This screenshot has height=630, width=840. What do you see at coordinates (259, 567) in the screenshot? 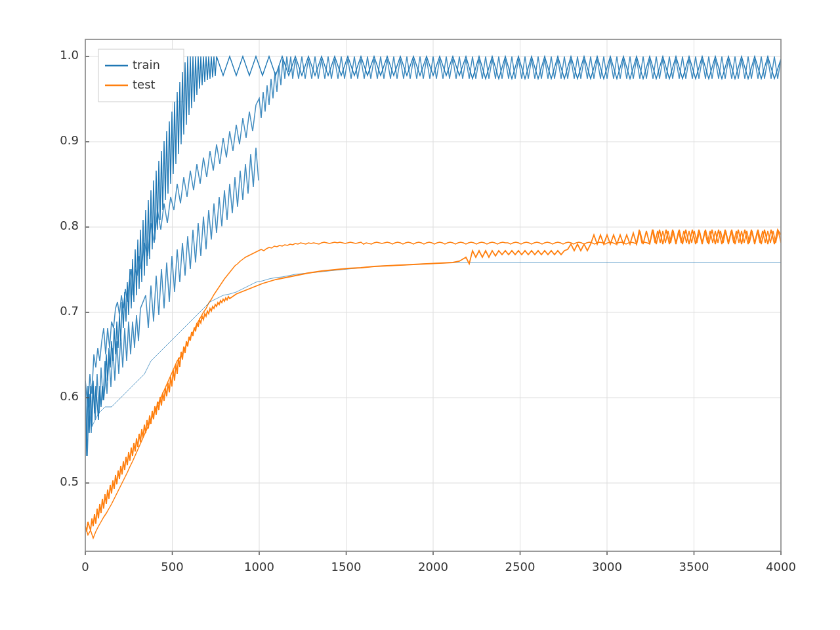
I see `svg-text: 1000` at bounding box center [259, 567].